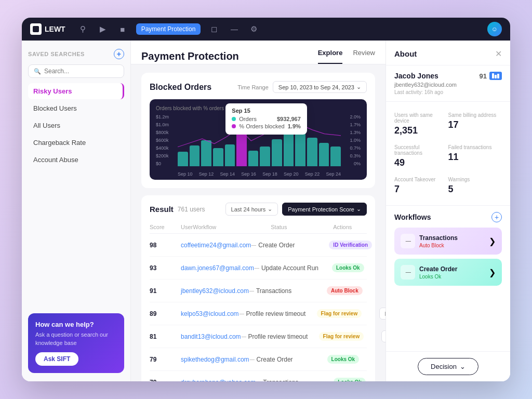 Image resolution: width=532 pixels, height=399 pixels. Describe the element at coordinates (475, 156) in the screenshot. I see `stat-failed-tx: Failed transactions 11` at that location.